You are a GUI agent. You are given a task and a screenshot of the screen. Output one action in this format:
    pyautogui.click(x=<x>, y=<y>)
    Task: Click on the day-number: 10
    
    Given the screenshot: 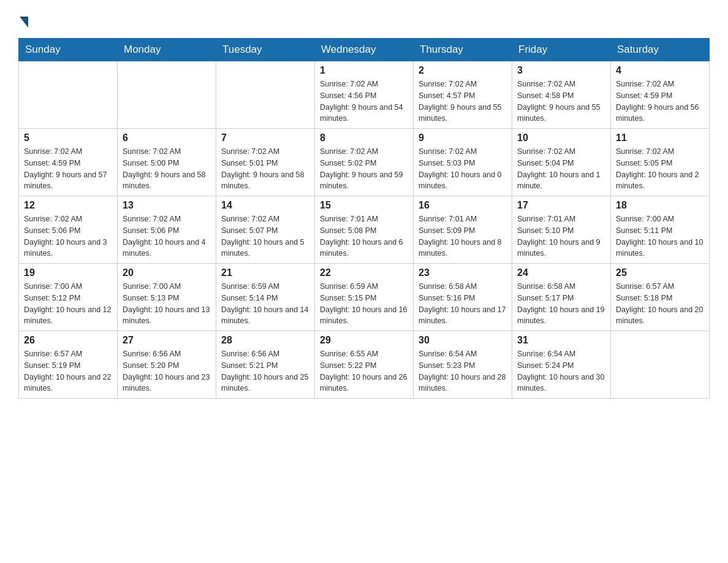 What is the action you would take?
    pyautogui.click(x=561, y=138)
    